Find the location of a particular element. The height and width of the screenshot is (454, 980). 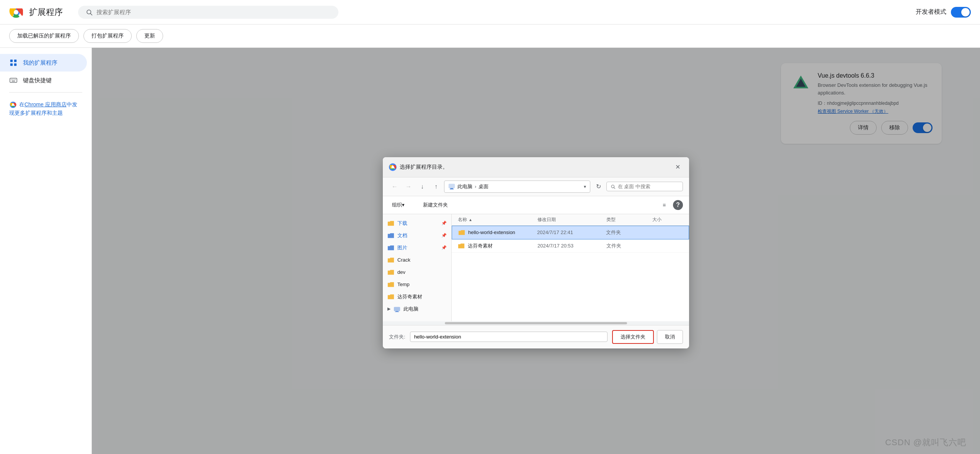

pin-icon-2: 📌 is located at coordinates (444, 236).